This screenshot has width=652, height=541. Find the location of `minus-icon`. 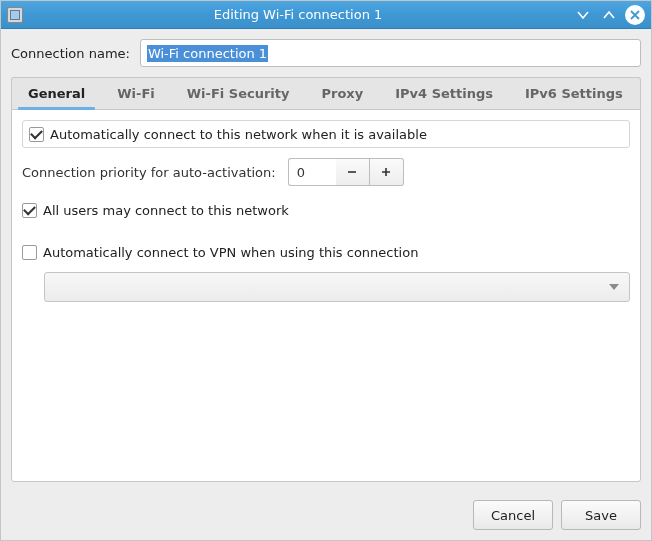

minus-icon is located at coordinates (352, 172).